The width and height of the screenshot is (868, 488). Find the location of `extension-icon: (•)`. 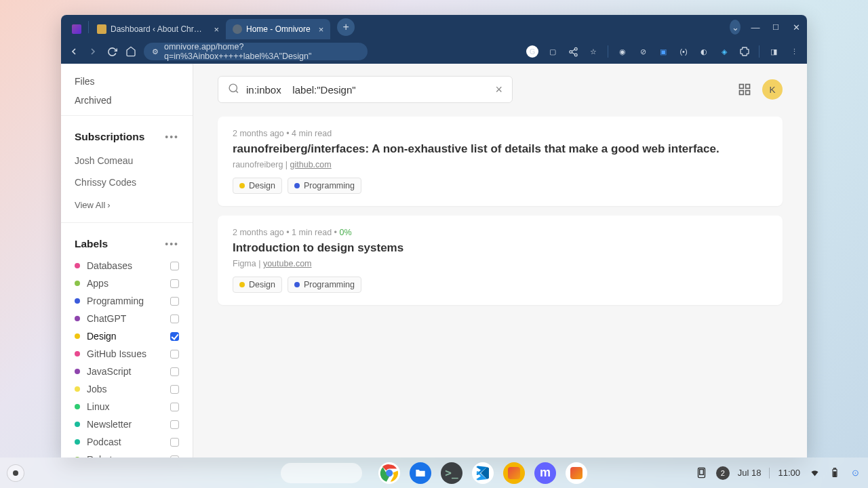

extension-icon: (•) is located at coordinates (684, 52).